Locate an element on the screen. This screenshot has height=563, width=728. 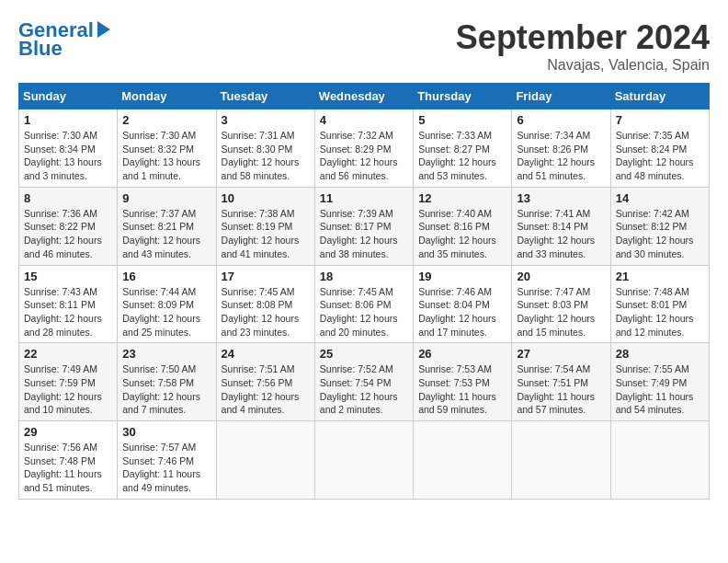
calendar-week-row: 15Sunrise: 7:43 AMSunset: 8:11 PMDayligh… is located at coordinates (364, 304).